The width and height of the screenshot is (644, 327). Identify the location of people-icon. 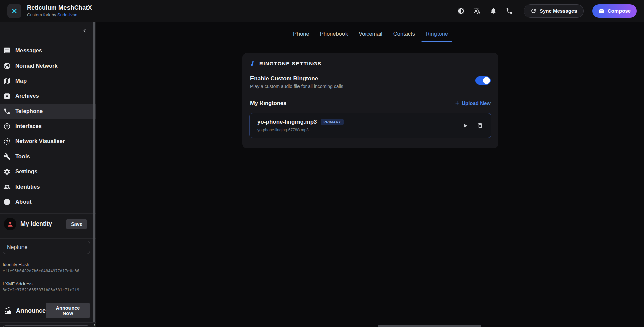
(7, 187).